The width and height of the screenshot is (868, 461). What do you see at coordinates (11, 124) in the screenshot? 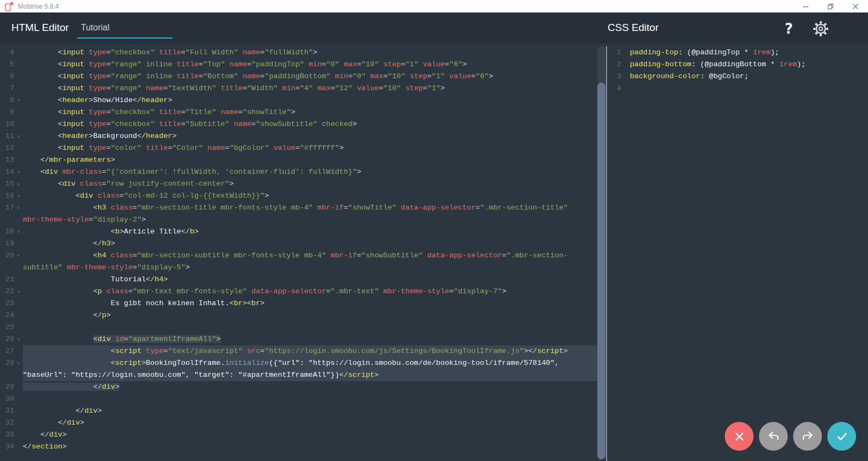
I see `line-number-gutter: 10` at bounding box center [11, 124].